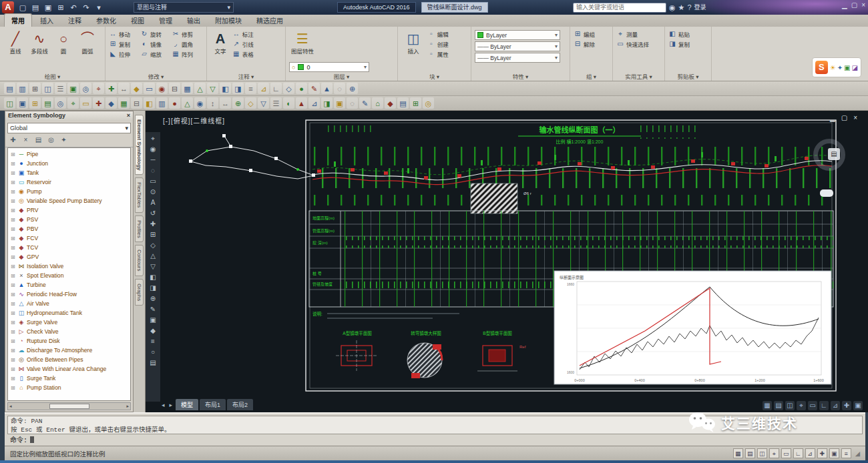 The image size is (868, 463). Describe the element at coordinates (152, 278) in the screenshot. I see `drawing-tool-icon: ◧` at that location.